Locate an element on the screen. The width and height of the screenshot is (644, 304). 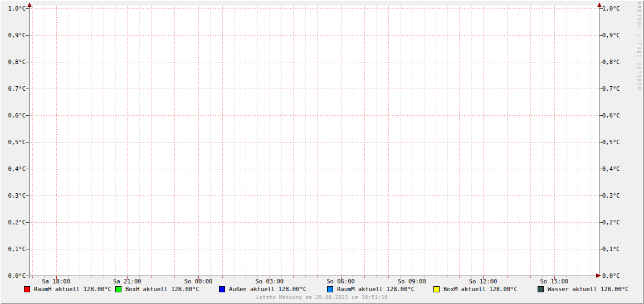
x-axis-label: Sa 18:00 is located at coordinates (56, 281).